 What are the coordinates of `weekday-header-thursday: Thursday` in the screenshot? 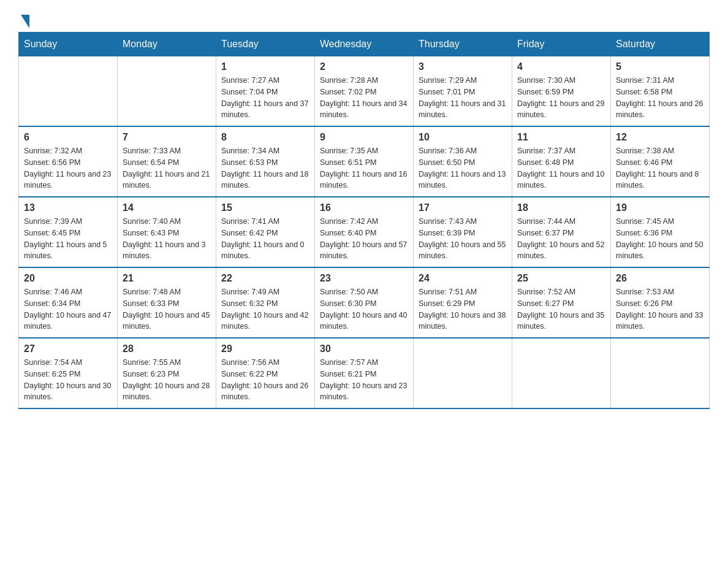 It's located at (463, 44).